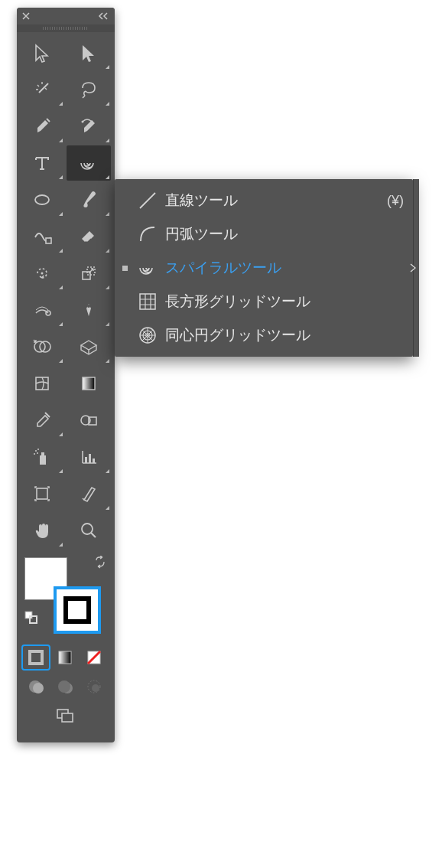  Describe the element at coordinates (100, 564) in the screenshot. I see `swap-fill-stroke-icon` at that location.